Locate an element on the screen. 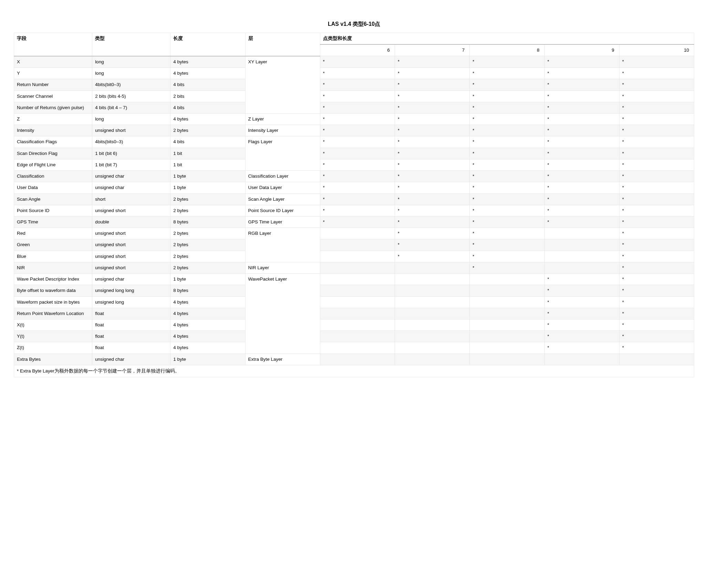  cell-field: X is located at coordinates (53, 62).